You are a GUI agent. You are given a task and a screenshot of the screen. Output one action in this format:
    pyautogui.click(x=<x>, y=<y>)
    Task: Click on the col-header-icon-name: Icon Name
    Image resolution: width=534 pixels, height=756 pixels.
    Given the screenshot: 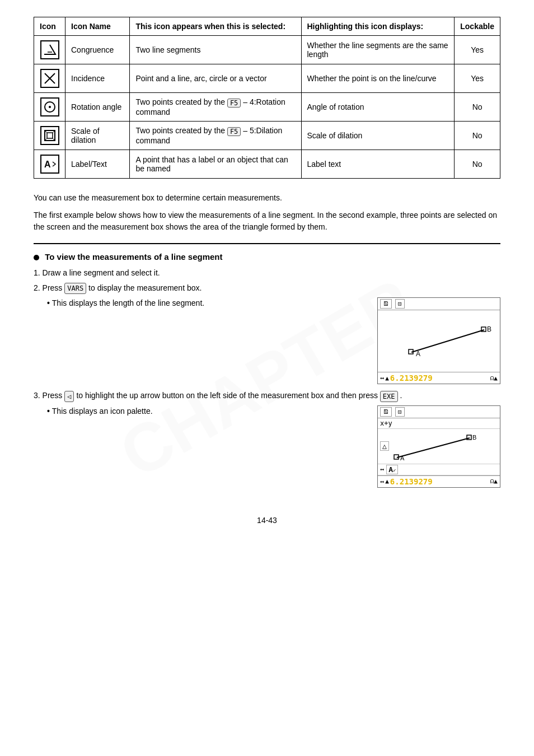 What is the action you would take?
    pyautogui.click(x=97, y=27)
    